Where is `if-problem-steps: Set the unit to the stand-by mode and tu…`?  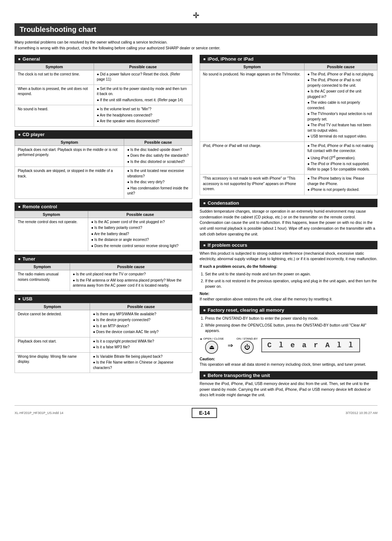 if-problem-steps: Set the unit to the stand-by mode and tu… is located at coordinates (291, 280).